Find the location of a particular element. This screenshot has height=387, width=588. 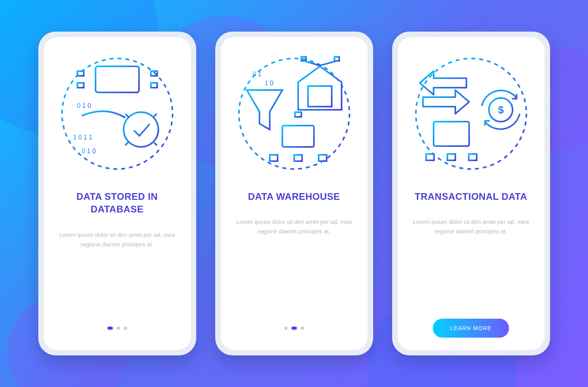

transactional-data-icon: $ is located at coordinates (471, 114).